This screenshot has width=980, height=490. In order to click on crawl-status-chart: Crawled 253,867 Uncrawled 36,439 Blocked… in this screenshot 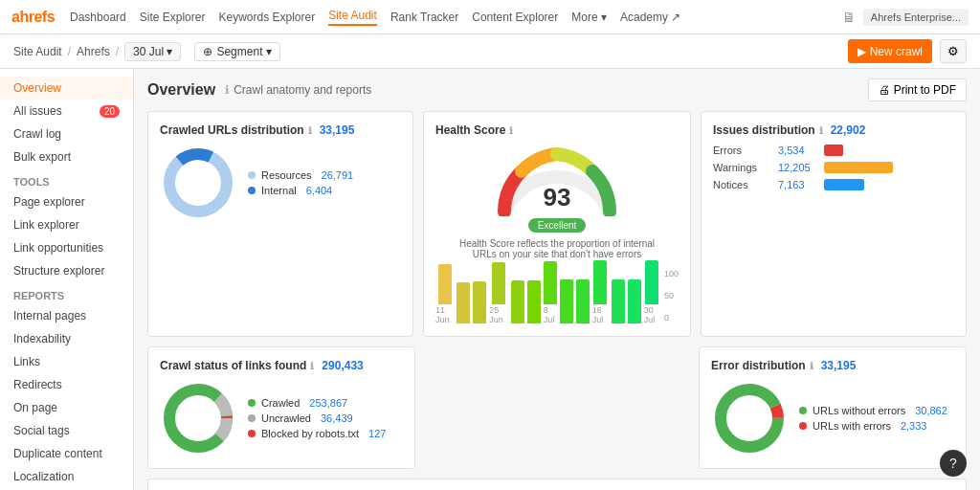, I will do `click(281, 418)`.